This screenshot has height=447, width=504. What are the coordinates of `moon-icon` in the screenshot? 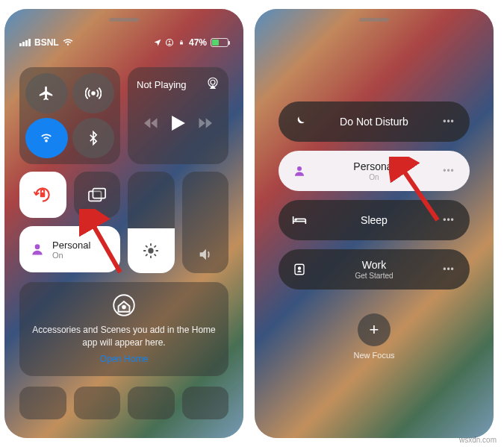 It's located at (299, 122).